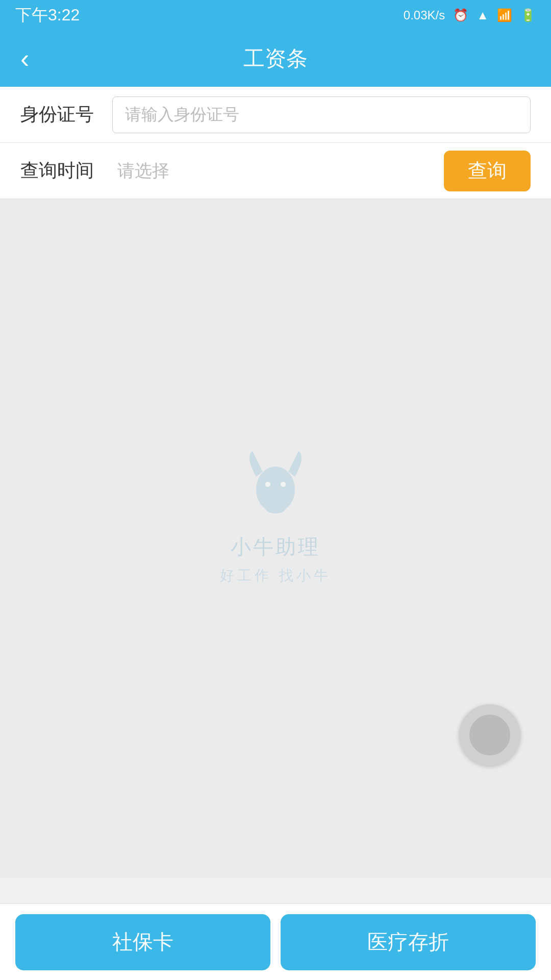 This screenshot has width=551, height=980. I want to click on header: ‹ 工资条, so click(276, 59).